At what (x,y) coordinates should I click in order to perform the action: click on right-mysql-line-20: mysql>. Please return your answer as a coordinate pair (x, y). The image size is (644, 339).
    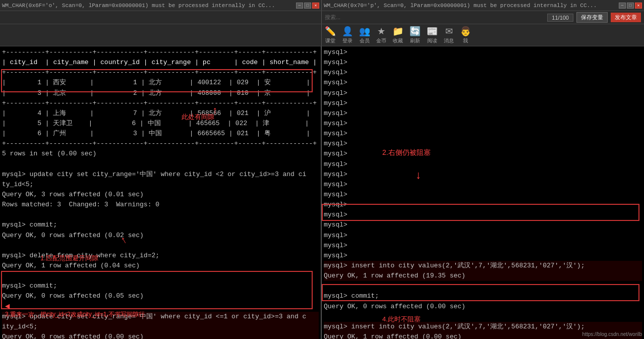
    Looking at the image, I should click on (483, 246).